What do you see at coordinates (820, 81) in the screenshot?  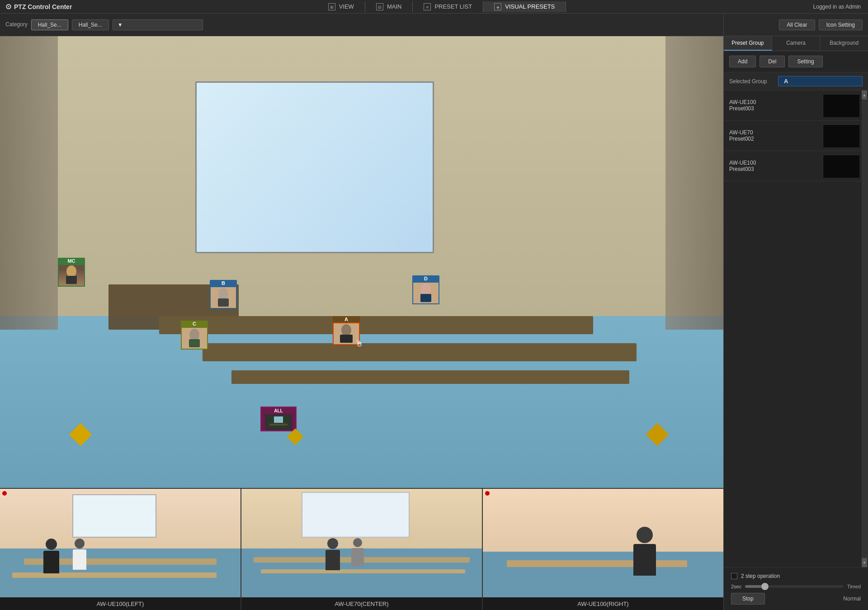 I see `selected-group-value: A` at bounding box center [820, 81].